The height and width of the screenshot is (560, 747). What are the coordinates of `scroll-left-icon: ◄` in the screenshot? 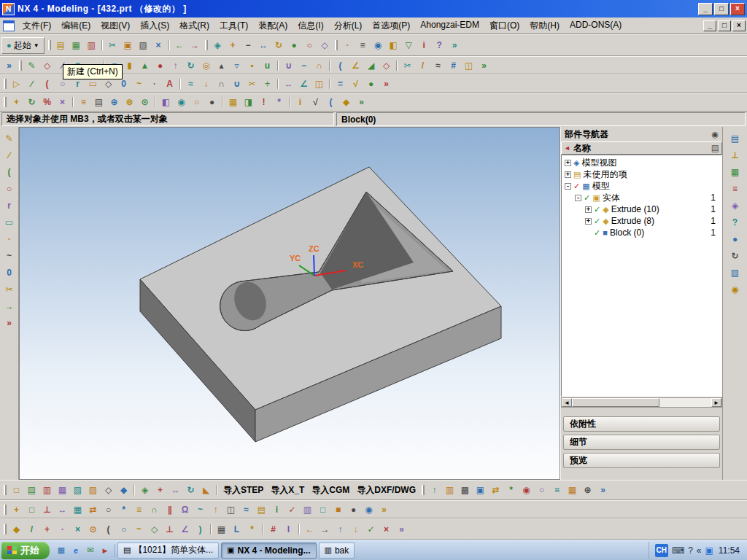 It's located at (567, 402).